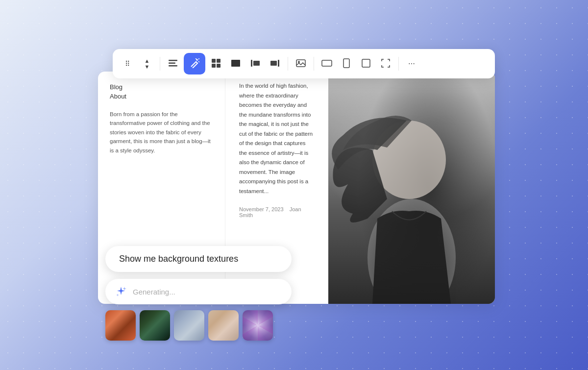 The width and height of the screenshot is (588, 370). I want to click on chevron-up-icon: ▲, so click(147, 61).